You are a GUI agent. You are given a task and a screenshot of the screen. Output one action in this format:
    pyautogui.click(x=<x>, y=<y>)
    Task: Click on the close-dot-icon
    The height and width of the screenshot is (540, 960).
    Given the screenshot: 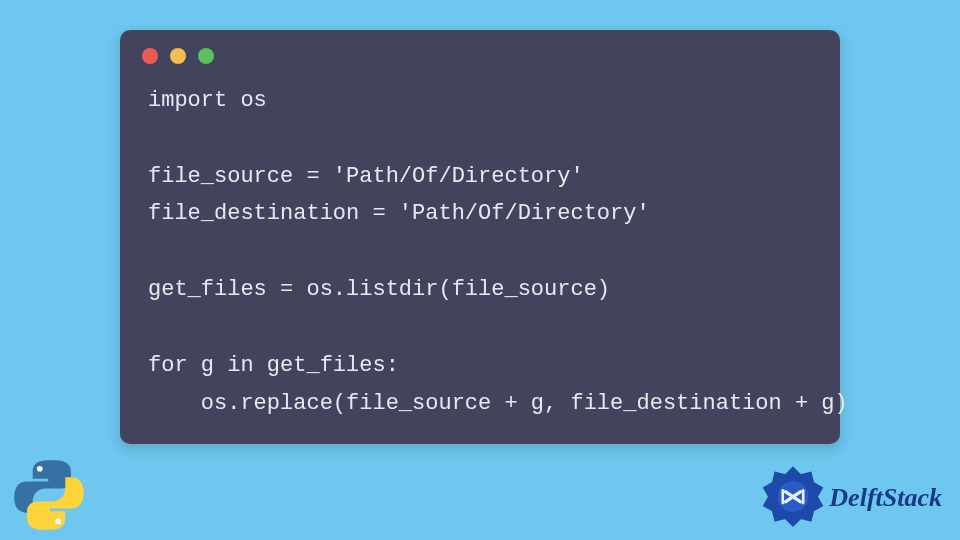 What is the action you would take?
    pyautogui.click(x=150, y=56)
    